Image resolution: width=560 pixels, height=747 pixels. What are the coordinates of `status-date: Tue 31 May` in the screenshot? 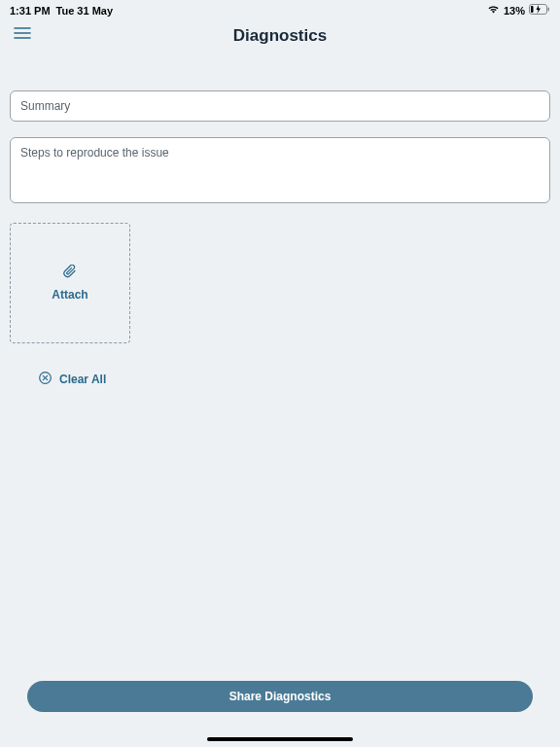 It's located at (86, 11).